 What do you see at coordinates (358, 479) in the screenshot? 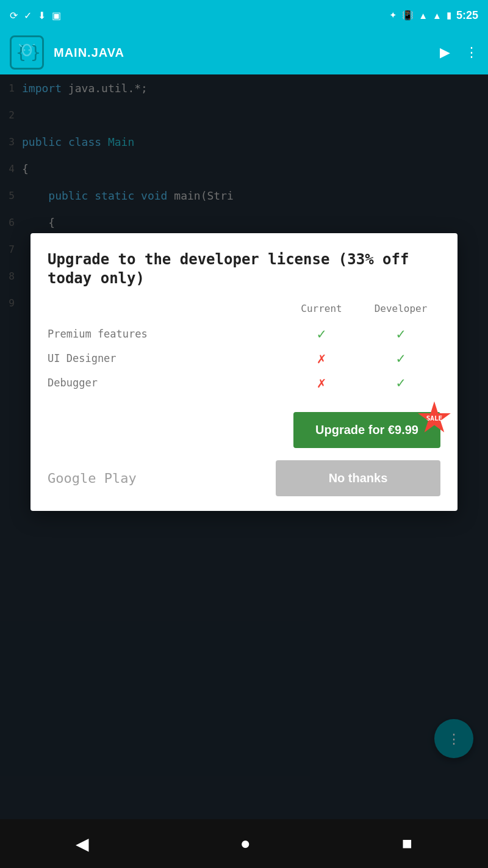
I see `no-thanks-button: No thanks` at bounding box center [358, 479].